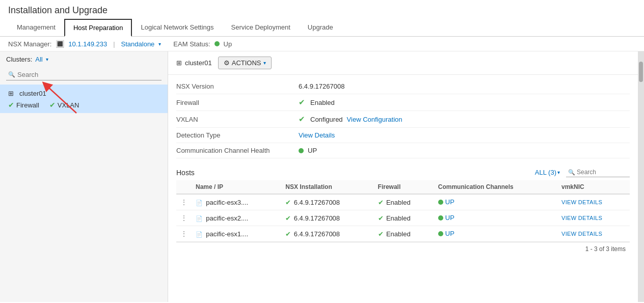 This screenshot has height=303, width=644. I want to click on row1-comm-badge: UP, so click(446, 202).